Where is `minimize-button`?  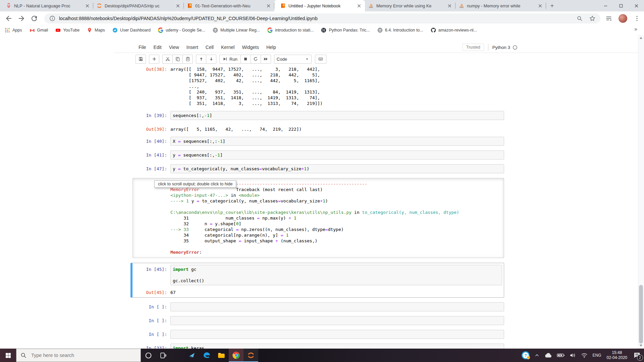 minimize-button is located at coordinates (605, 6).